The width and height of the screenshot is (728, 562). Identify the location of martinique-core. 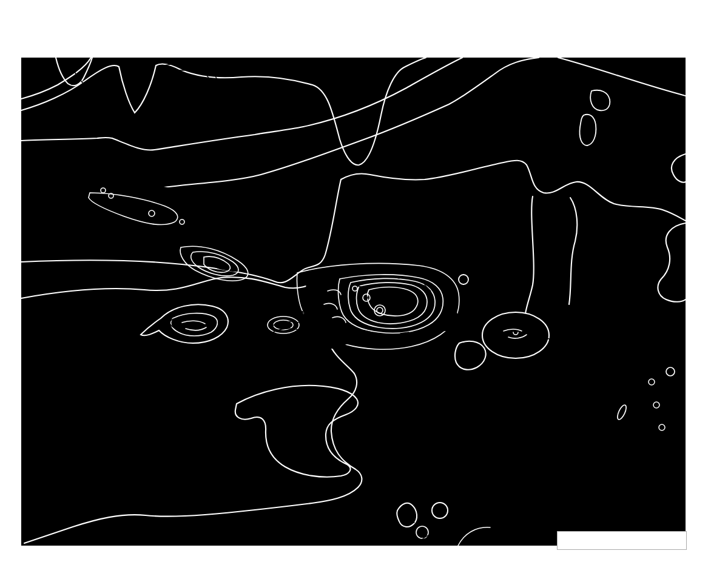
(662, 427).